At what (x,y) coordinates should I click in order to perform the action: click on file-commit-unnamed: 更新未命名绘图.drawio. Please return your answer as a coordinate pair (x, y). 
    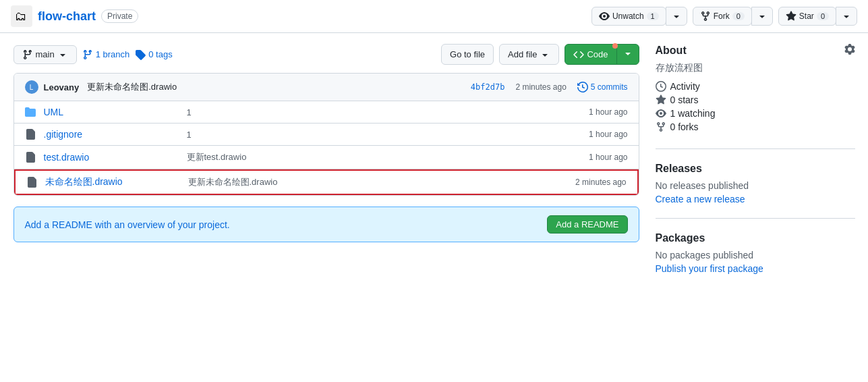
    Looking at the image, I should click on (378, 182).